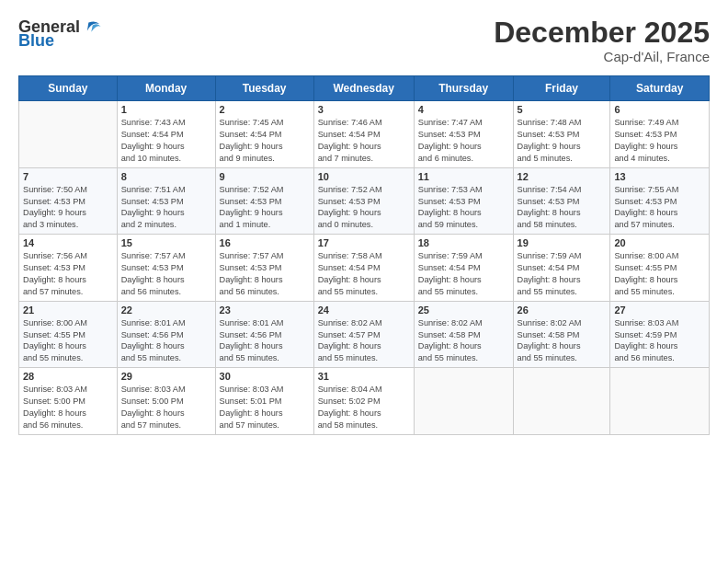 Image resolution: width=728 pixels, height=563 pixels. I want to click on day-number: 8, so click(166, 177).